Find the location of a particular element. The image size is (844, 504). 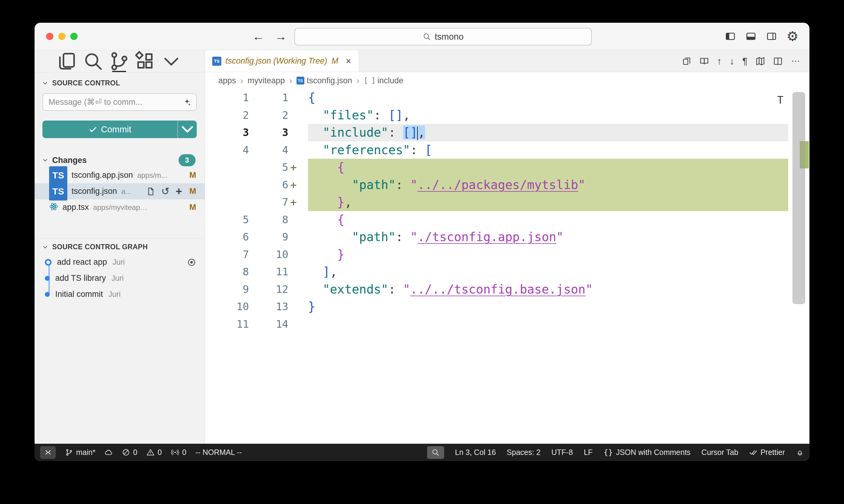

open-preview-icon is located at coordinates (704, 61).